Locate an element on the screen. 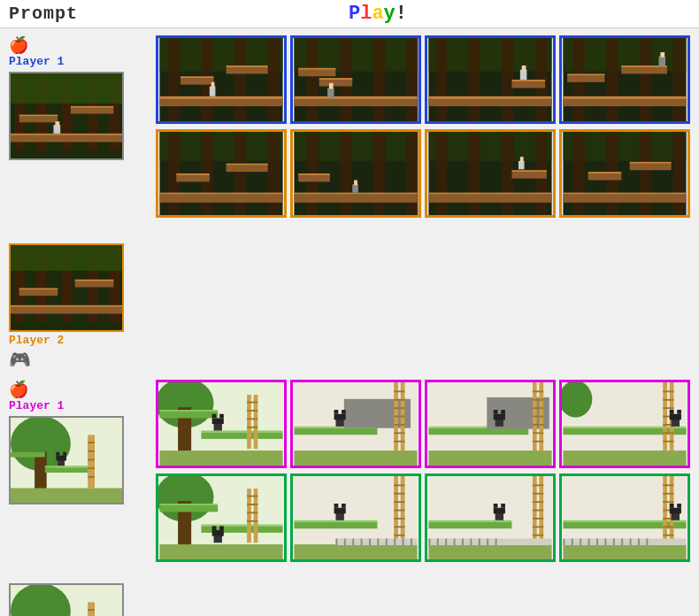 This screenshot has width=699, height=616. bottom-left-panel: 🍎 Player 1 is located at coordinates (80, 497).